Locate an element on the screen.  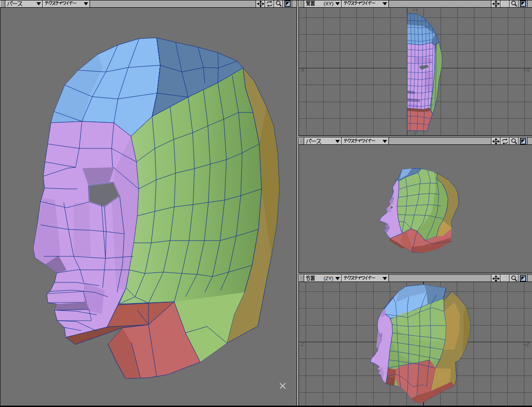
svg-text: (ZY) is located at coordinates (329, 278).